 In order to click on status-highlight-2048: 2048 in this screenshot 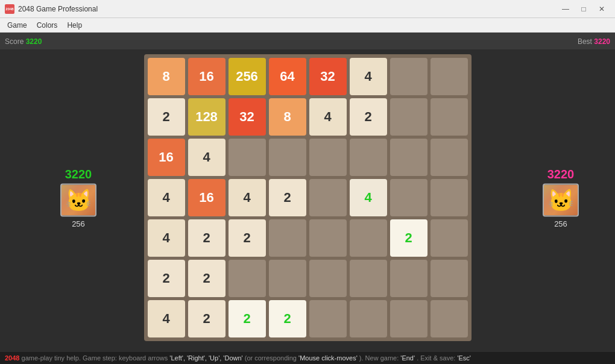, I will do `click(12, 358)`.